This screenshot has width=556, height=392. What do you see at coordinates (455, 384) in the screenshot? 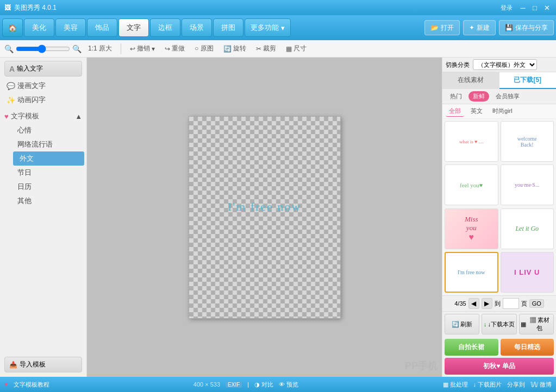
I see `batch-process-button: ▦ 批处理` at bounding box center [455, 384].